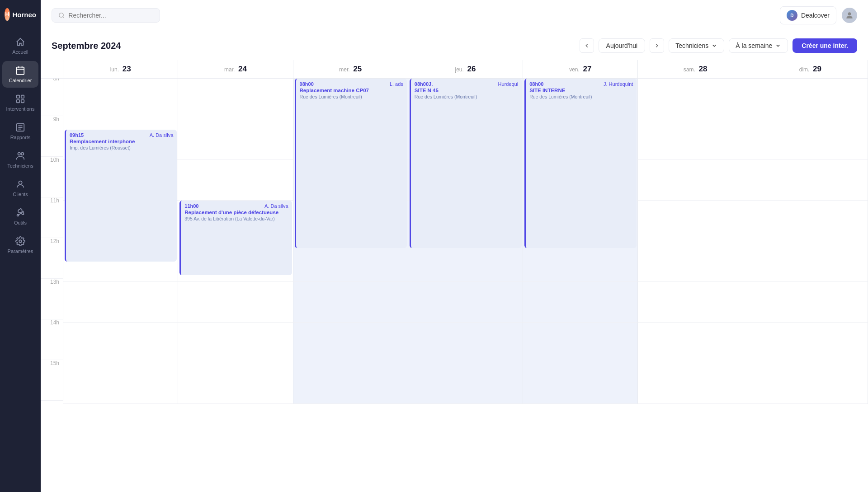 The height and width of the screenshot is (492, 868). What do you see at coordinates (825, 46) in the screenshot?
I see `create-intervention-button: Créer une inter.` at bounding box center [825, 46].